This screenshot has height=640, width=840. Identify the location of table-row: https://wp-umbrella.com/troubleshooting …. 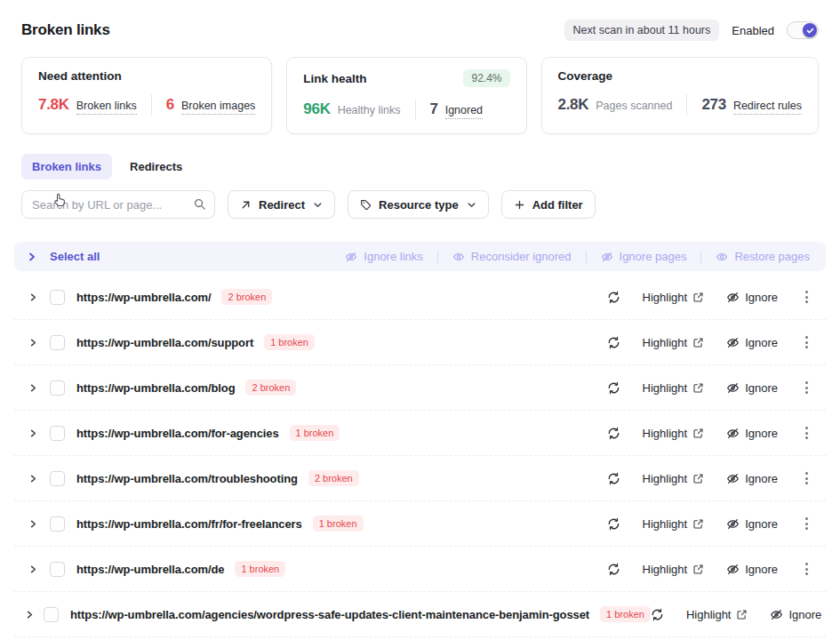
(420, 478).